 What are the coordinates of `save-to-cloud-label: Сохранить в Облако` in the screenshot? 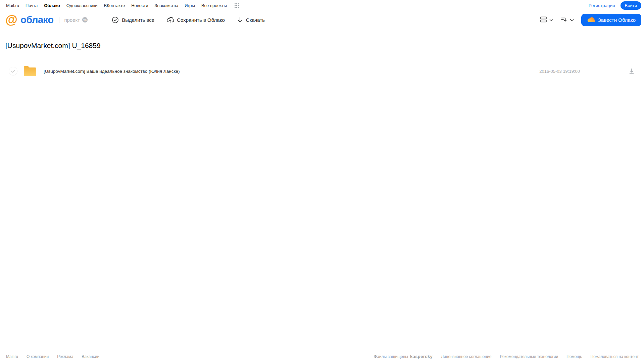 It's located at (201, 20).